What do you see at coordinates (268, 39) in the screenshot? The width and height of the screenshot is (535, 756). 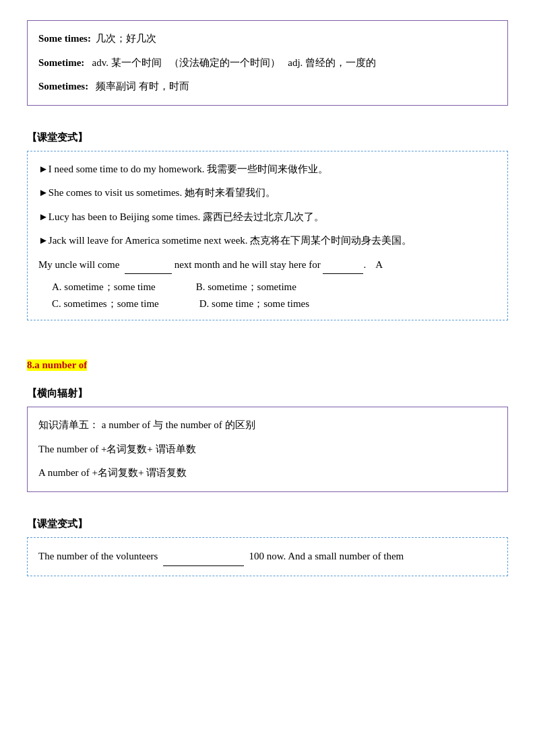 I see `sometime-line1: Some times: 几次；好几次` at bounding box center [268, 39].